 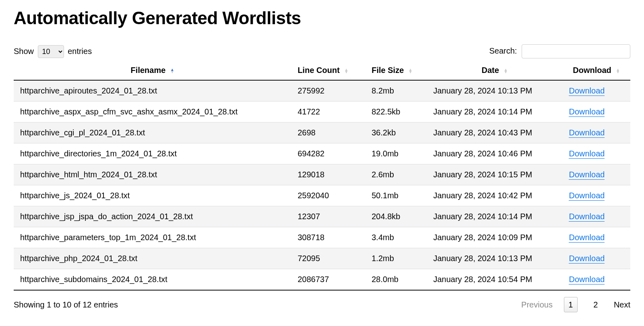 I want to click on table-row: httparchive_jsp_jspa_do_action_2024_01_2…, so click(x=322, y=217).